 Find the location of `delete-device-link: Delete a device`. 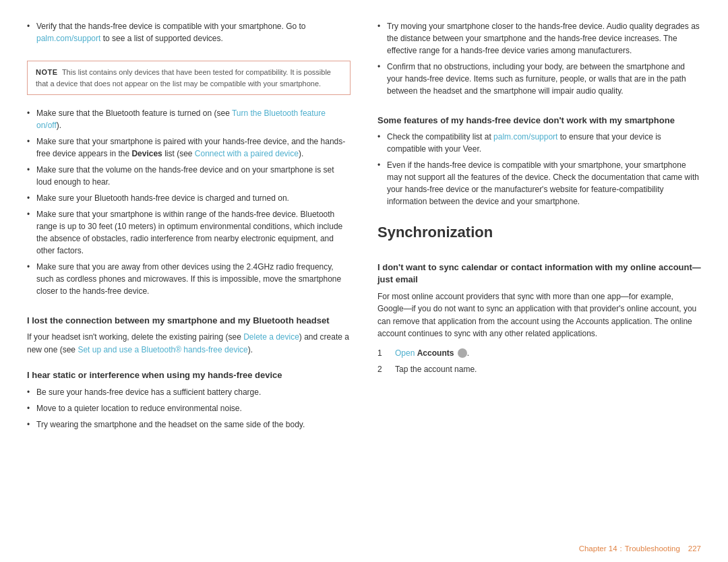

delete-device-link: Delete a device is located at coordinates (271, 337).